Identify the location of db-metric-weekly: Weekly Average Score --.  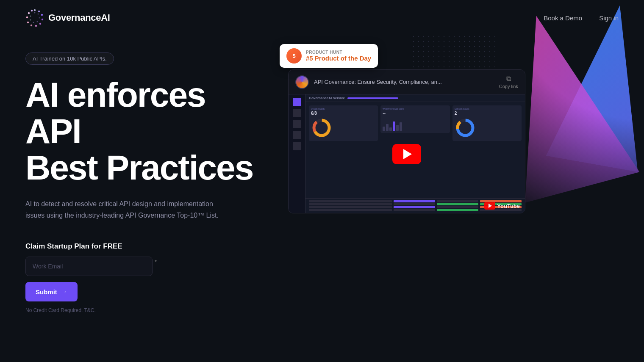
(415, 119).